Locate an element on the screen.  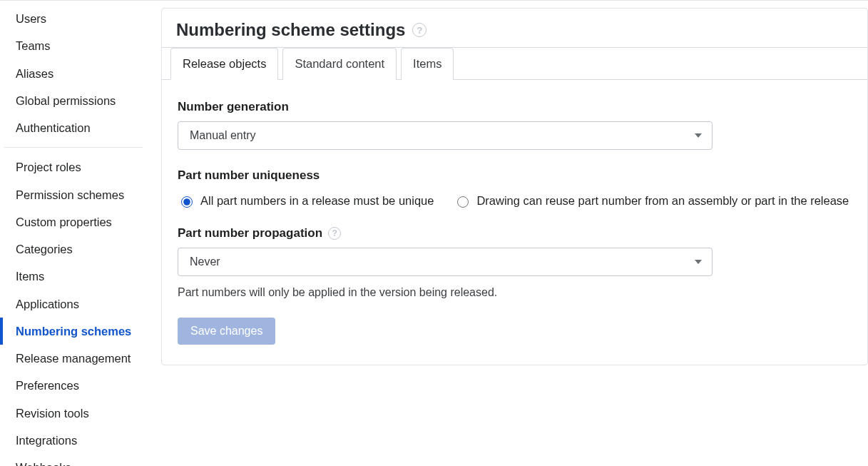
part-number-propagation-label: Part number propagation ? is located at coordinates (515, 233).